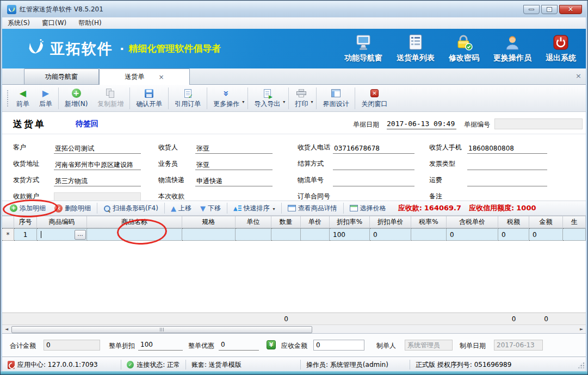  I want to click on new-order-button: + 新增(N), so click(76, 98).